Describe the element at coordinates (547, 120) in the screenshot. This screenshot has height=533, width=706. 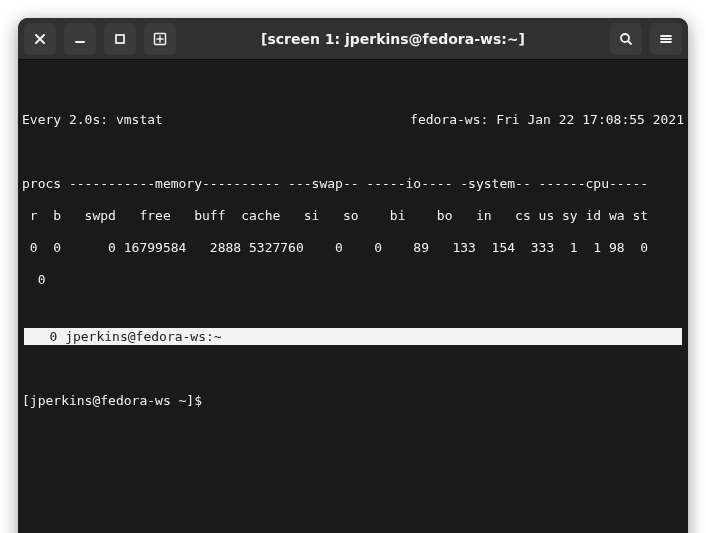
I see `watch-header-right: fedora-ws: Fri Jan 22 17:08:55 2021` at that location.